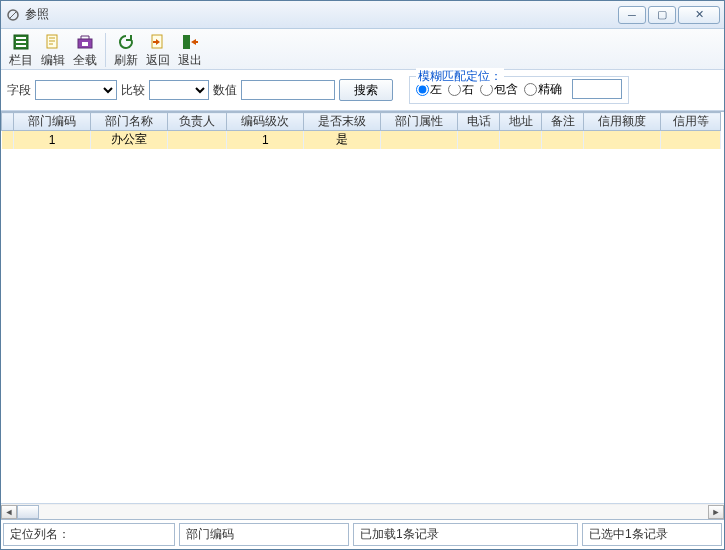 The height and width of the screenshot is (550, 725). What do you see at coordinates (190, 42) in the screenshot?
I see `exit-icon` at bounding box center [190, 42].